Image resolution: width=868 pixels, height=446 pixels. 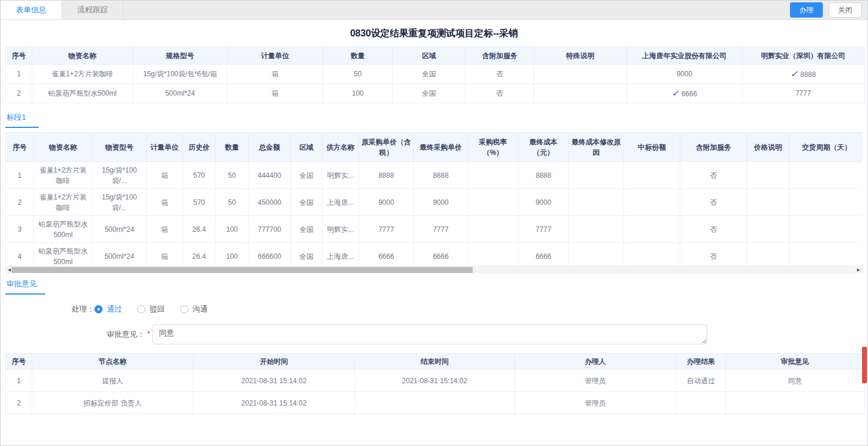 What do you see at coordinates (435, 229) in the screenshot?
I see `table-row: 3 铂泉葫芦瓶型水500ml 500ml*24 箱 26.4 100 77770…` at bounding box center [435, 229].